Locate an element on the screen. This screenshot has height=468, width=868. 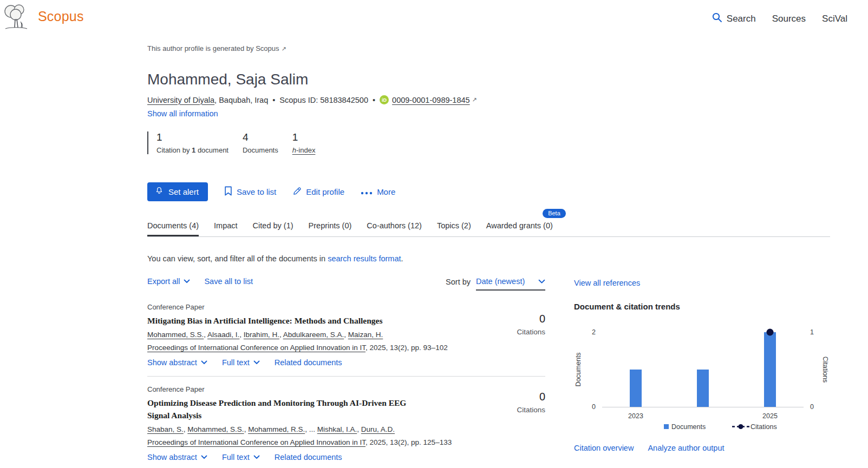
external-link-icon: ↗ is located at coordinates (474, 100).